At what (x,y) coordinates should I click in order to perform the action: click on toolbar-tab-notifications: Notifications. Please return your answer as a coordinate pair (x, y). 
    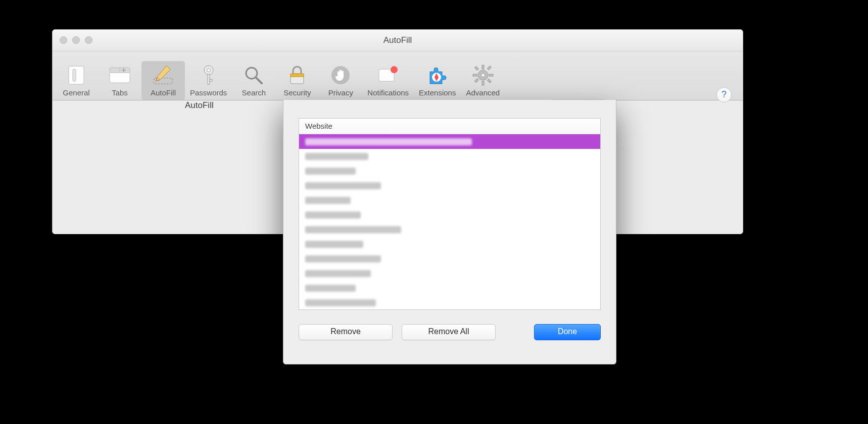
    Looking at the image, I should click on (388, 81).